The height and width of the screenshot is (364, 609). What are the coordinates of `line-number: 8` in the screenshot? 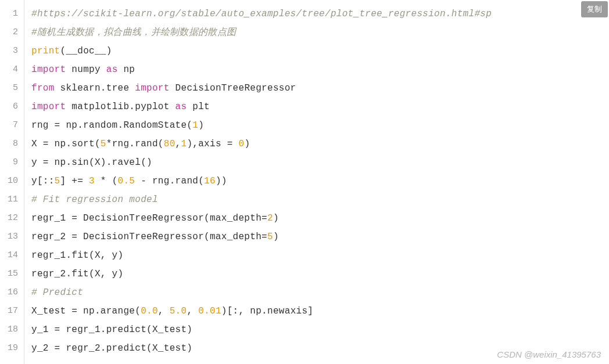 It's located at (12, 144).